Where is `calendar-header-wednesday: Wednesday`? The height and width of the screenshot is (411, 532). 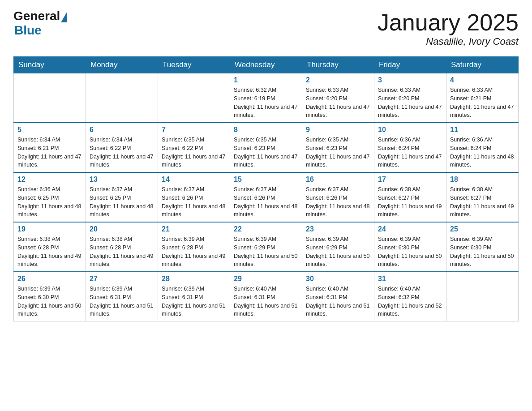 calendar-header-wednesday: Wednesday is located at coordinates (266, 65).